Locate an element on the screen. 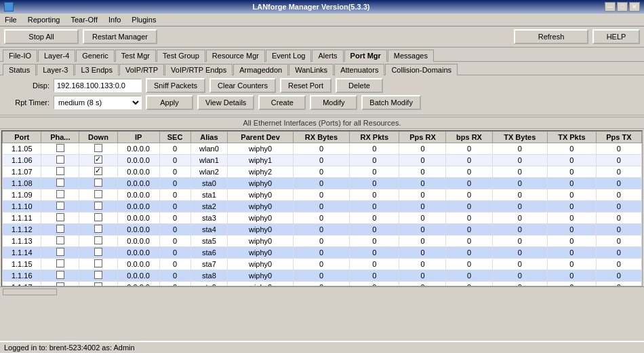  batch-modify-button: Batch Modify is located at coordinates (391, 103).